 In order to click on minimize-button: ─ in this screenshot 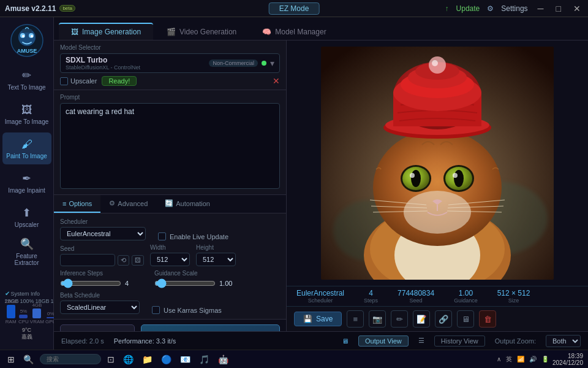, I will do `click(541, 9)`.